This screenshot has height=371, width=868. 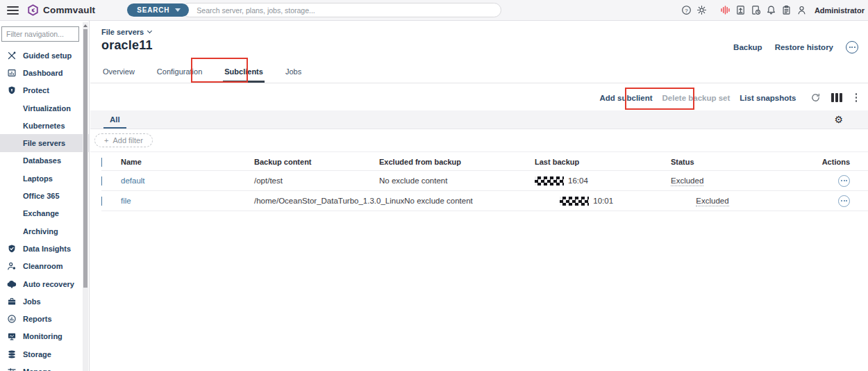 I want to click on cloud-recovery-icon, so click(x=12, y=284).